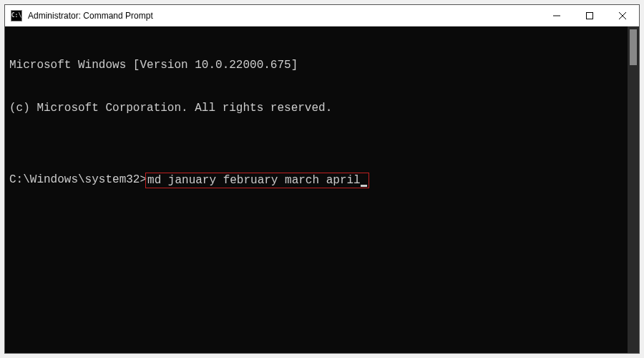  Describe the element at coordinates (258, 180) in the screenshot. I see `command-highlight: md january february march april` at that location.